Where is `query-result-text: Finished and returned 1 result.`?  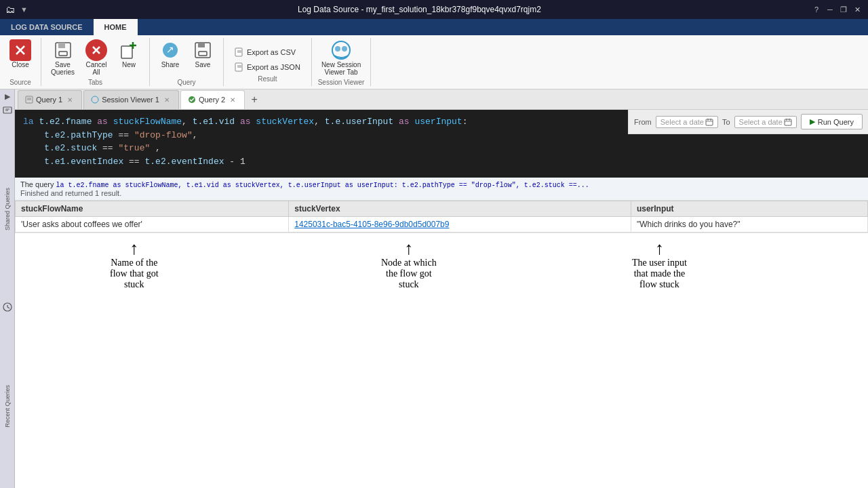
query-result-text: Finished and returned 1 result. is located at coordinates (71, 193).